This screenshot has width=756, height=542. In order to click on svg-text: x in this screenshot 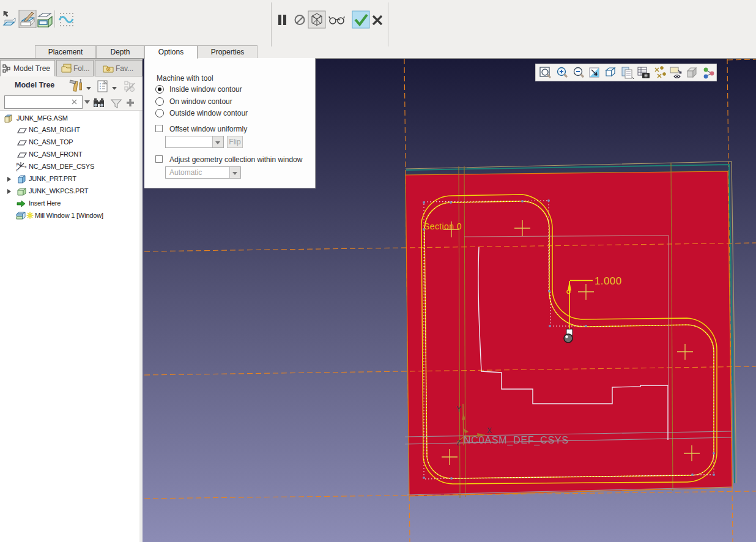, I will do `click(26, 166)`.